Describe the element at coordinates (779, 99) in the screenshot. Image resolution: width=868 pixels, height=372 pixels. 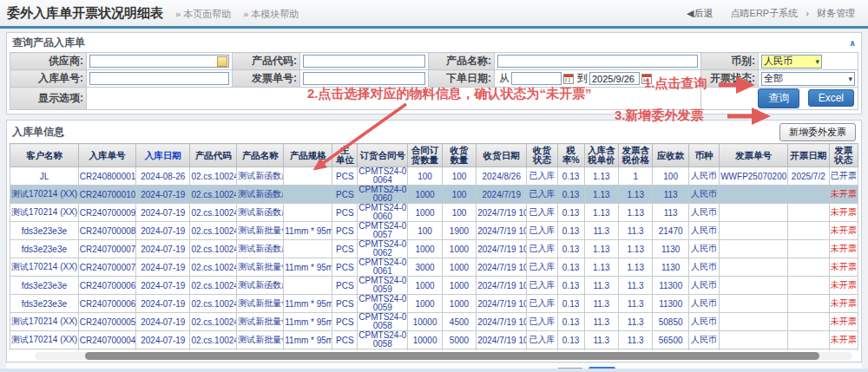
I see `search-button: 查询` at that location.